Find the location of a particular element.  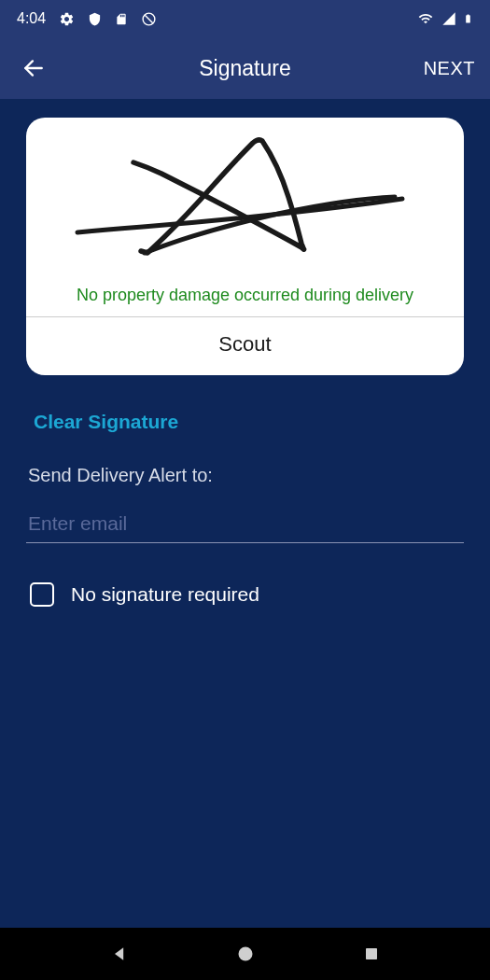

sd-card-icon is located at coordinates (121, 19).